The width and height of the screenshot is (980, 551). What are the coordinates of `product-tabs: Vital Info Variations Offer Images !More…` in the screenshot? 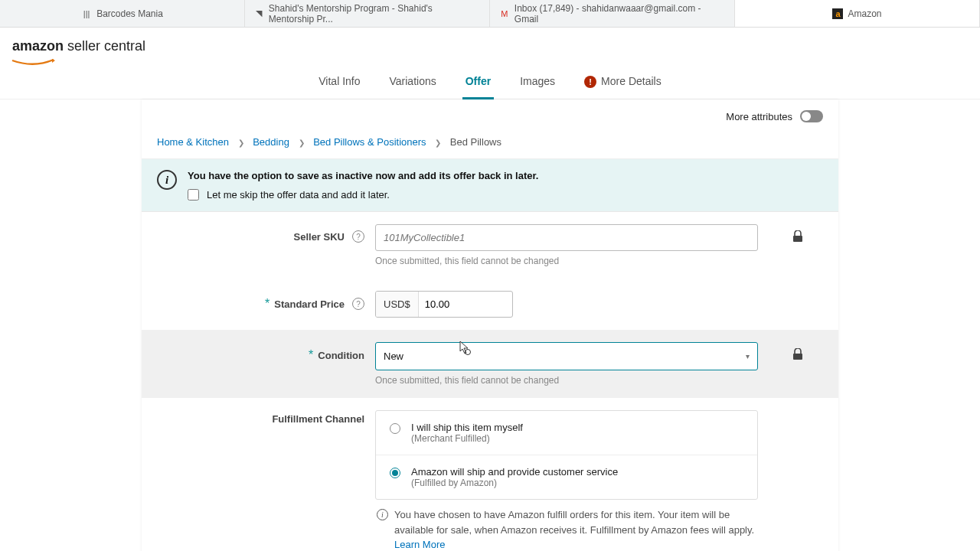 It's located at (490, 80).